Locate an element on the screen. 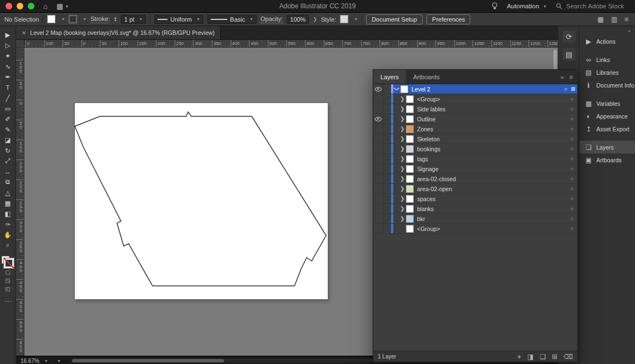 The width and height of the screenshot is (635, 364). stepper-down-icon: ▼ is located at coordinates (115, 21).